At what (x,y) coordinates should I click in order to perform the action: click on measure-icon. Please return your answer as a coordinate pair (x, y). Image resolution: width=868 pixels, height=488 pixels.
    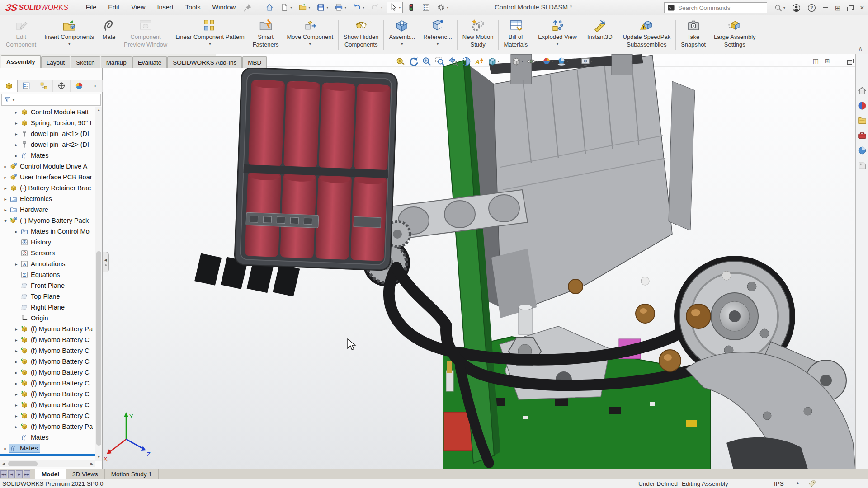
    Looking at the image, I should click on (401, 61).